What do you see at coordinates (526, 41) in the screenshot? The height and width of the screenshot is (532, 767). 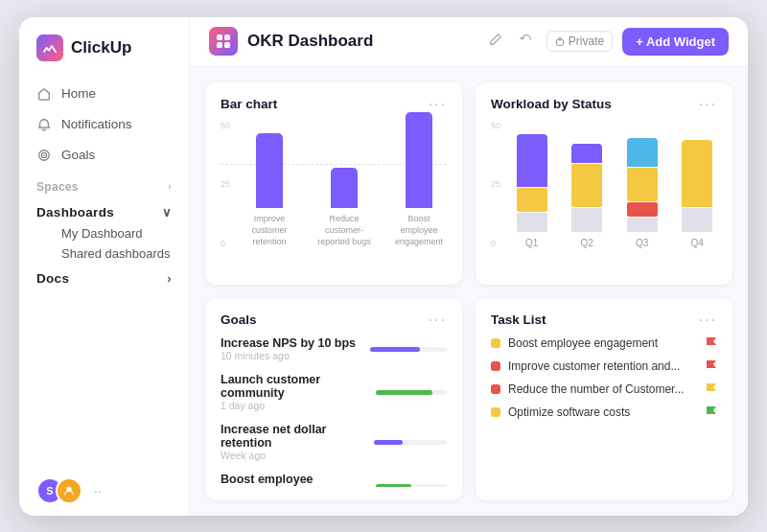 I see `refresh-button` at bounding box center [526, 41].